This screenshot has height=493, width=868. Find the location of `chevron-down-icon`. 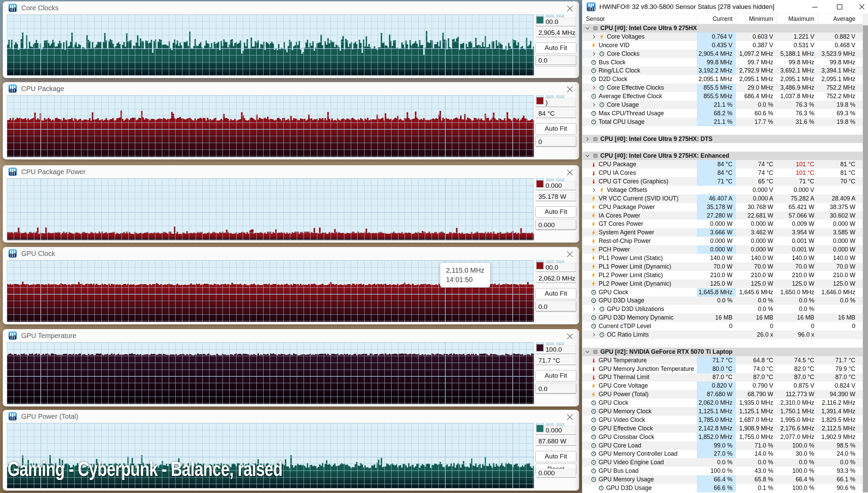

chevron-down-icon is located at coordinates (587, 352).